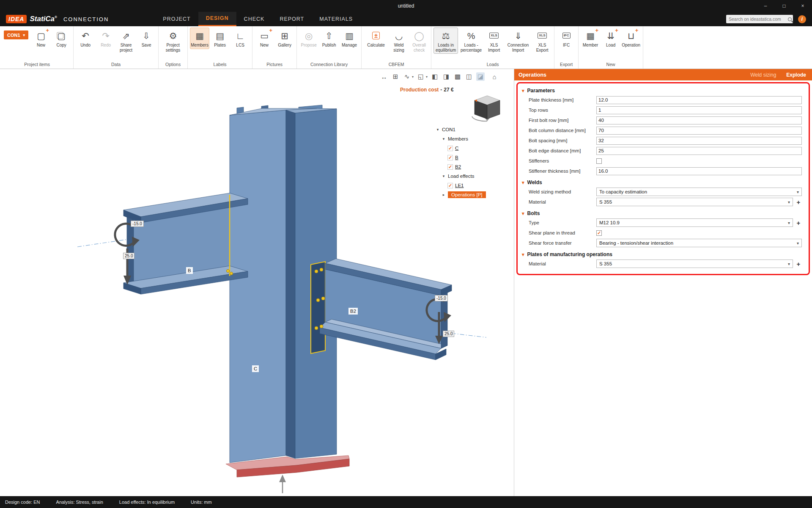  Describe the element at coordinates (376, 38) in the screenshot. I see `calculate-button: ± Calculate` at that location.